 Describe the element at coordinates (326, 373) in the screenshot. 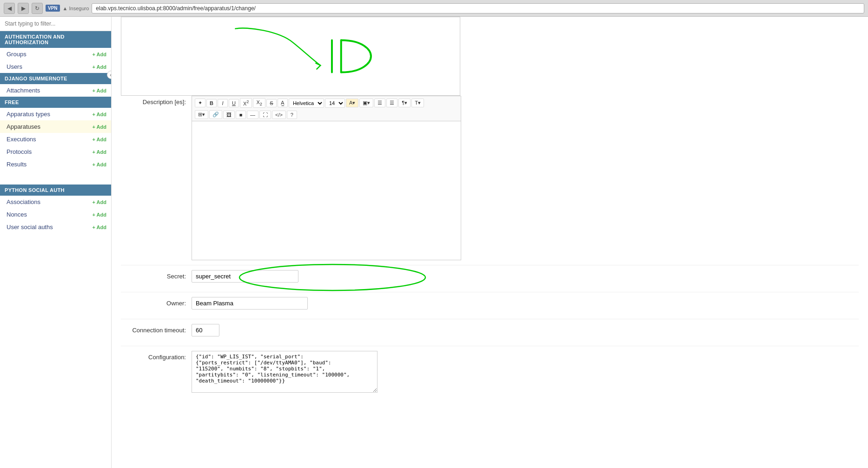

I see `configuration-field-wrapper: {"id": "WP_LIS_IST", "serial_port": {"po…` at that location.